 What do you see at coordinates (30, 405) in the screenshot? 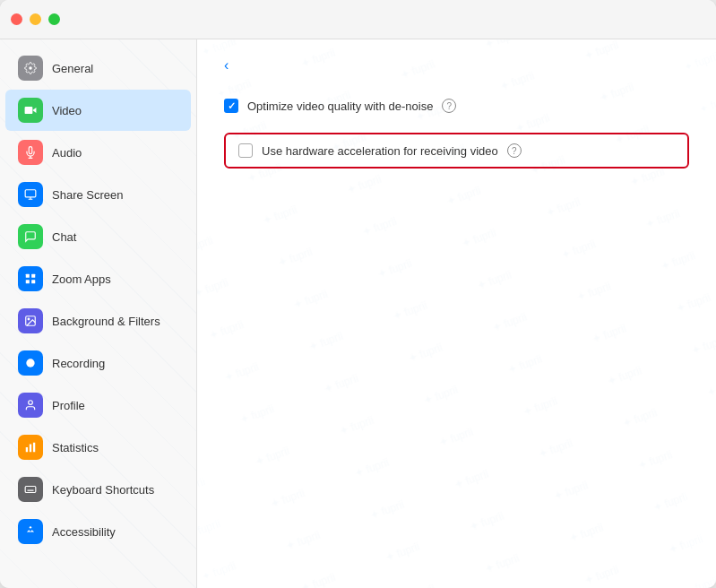
I see `profile-icon` at bounding box center [30, 405].